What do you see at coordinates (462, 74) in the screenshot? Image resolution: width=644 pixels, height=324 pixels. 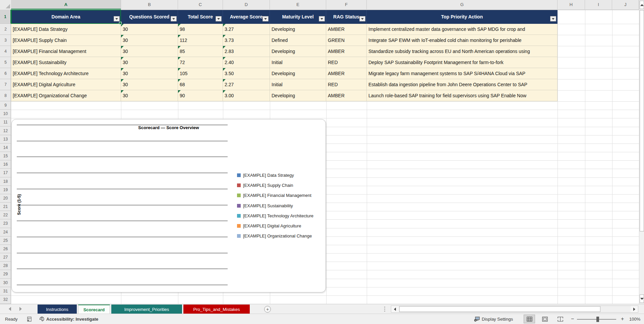 I see `table-cell: Migrate legacy farm management systems t…` at bounding box center [462, 74].